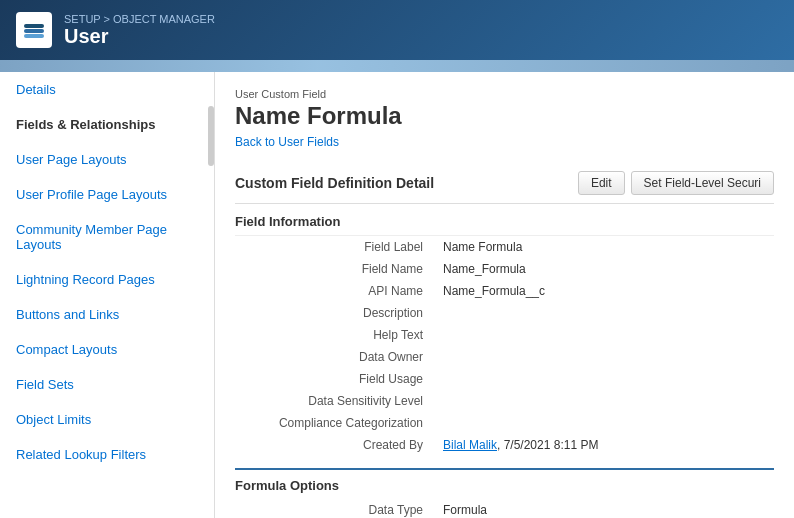 This screenshot has height=518, width=794. I want to click on edit-button: Edit, so click(602, 183).